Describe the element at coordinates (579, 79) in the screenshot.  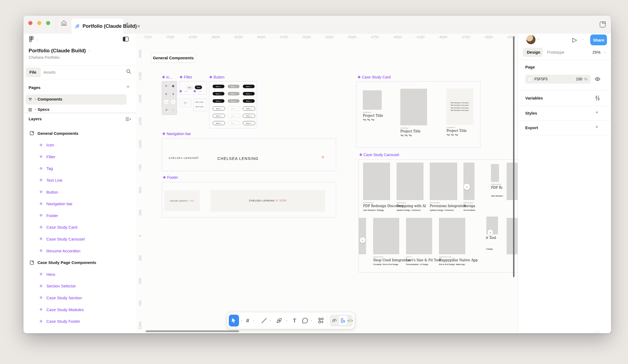
I see `opacity-value: 100` at that location.